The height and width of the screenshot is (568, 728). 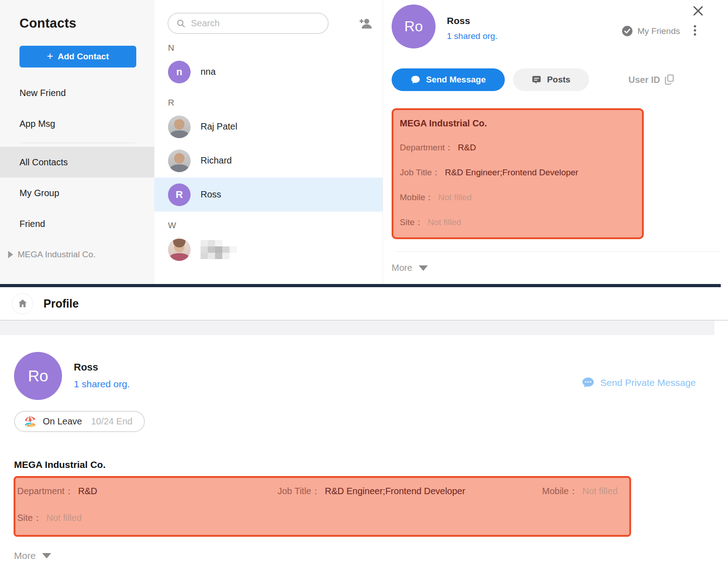 I want to click on more-label: More, so click(x=402, y=268).